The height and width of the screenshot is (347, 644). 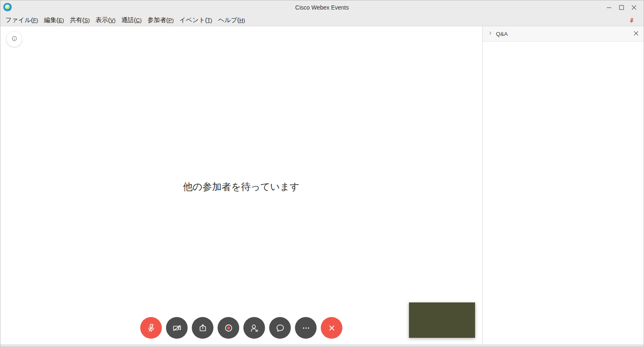 I want to click on menu-event: イベント(T), so click(x=196, y=20).